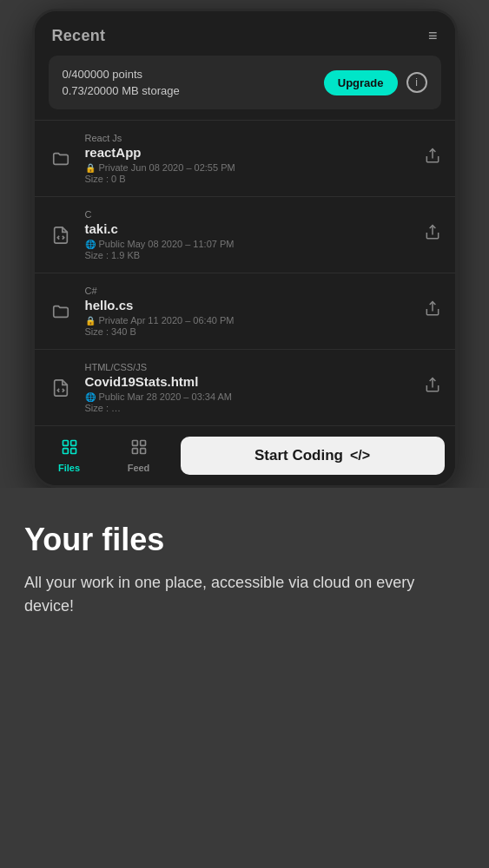 This screenshot has height=868, width=489. What do you see at coordinates (245, 158) in the screenshot?
I see `list-item: React Js reactApp 🔒 Private Jun 08 2020 …` at bounding box center [245, 158].